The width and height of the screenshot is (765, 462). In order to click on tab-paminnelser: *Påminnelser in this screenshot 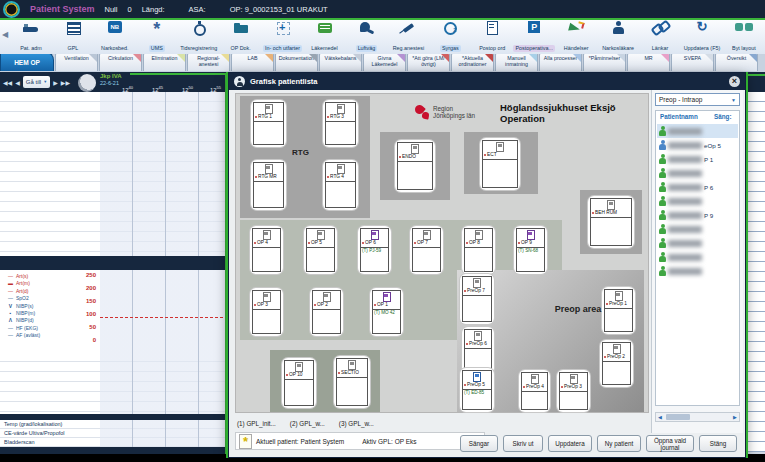, I will do `click(604, 62)`.